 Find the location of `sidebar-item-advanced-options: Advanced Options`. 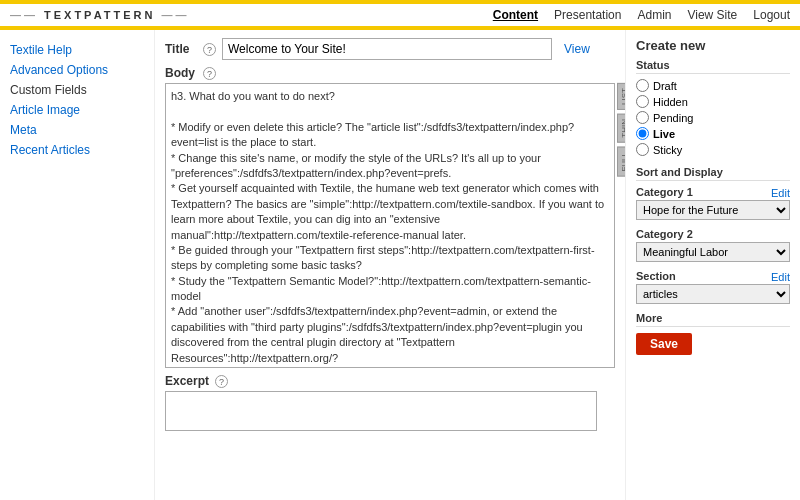

sidebar-item-advanced-options: Advanced Options is located at coordinates (77, 70).